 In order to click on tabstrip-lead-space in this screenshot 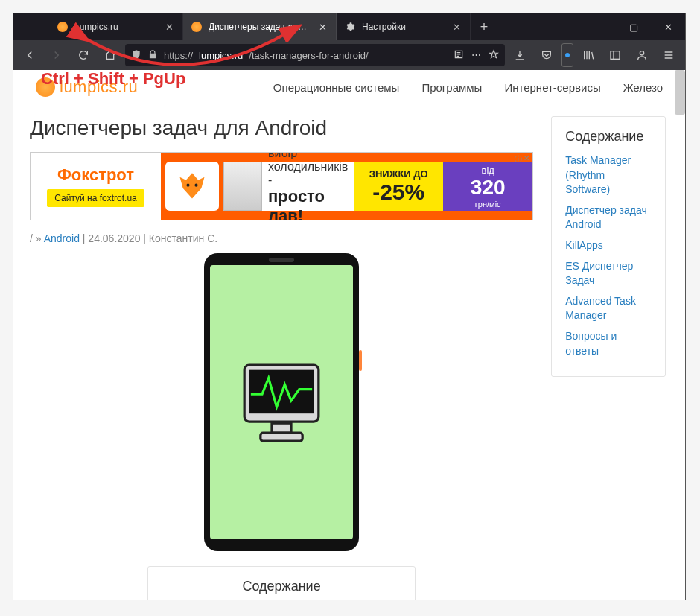, I will do `click(31, 27)`.